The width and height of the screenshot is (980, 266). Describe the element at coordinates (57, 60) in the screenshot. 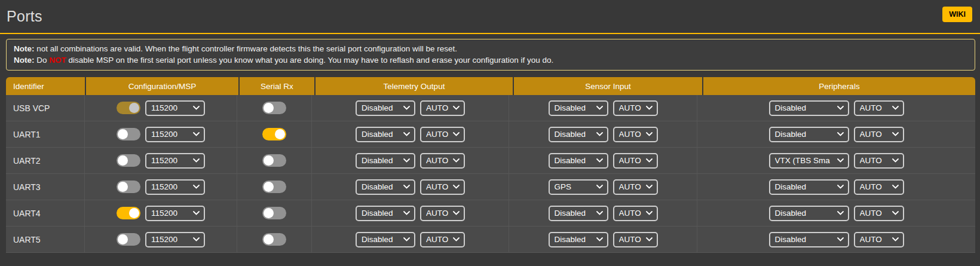

I see `note-not-highlight: NOT` at that location.